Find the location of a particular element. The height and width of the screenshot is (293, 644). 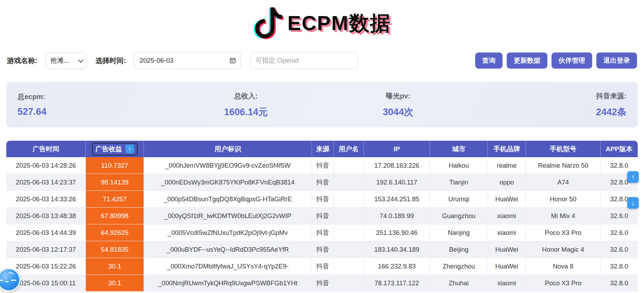

table-cell: 2025-06-03 14:28:26 is located at coordinates (46, 165).